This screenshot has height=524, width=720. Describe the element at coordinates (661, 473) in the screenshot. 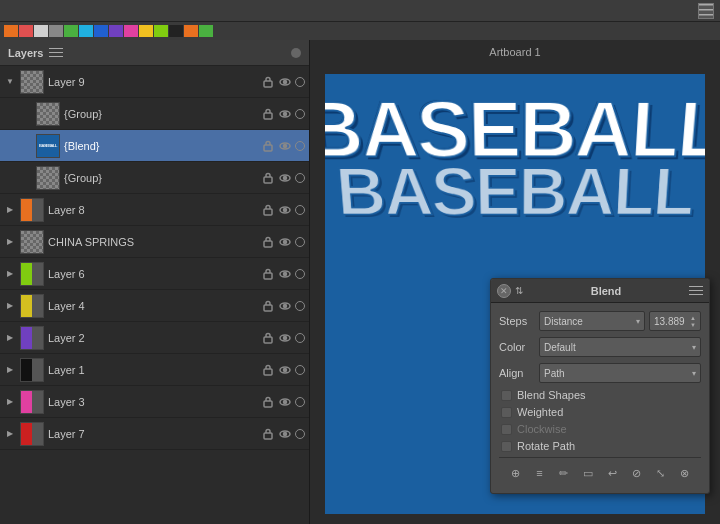

I see `expand-icon: ⤡` at that location.